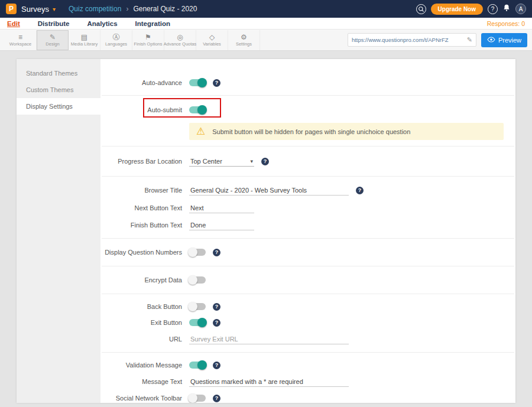 Image resolution: width=532 pixels, height=407 pixels. I want to click on exit-url-input, so click(269, 339).